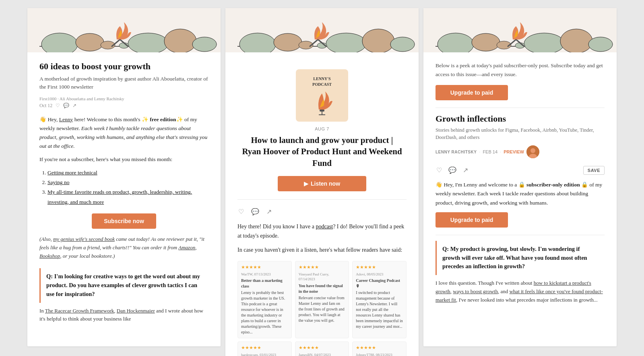  What do you see at coordinates (265, 348) in the screenshot?
I see `review-4-stars: ★★★★★` at bounding box center [265, 348].